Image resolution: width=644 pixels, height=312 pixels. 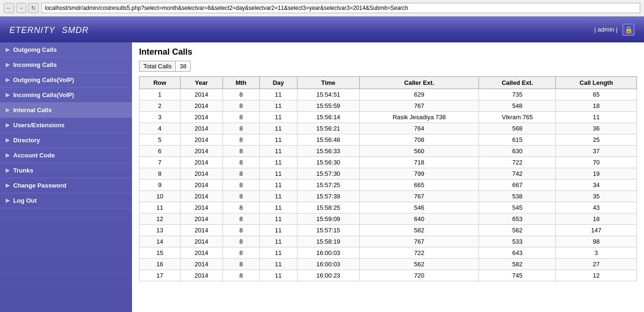 What do you see at coordinates (419, 151) in the screenshot?
I see `table-cell: 560` at bounding box center [419, 151].